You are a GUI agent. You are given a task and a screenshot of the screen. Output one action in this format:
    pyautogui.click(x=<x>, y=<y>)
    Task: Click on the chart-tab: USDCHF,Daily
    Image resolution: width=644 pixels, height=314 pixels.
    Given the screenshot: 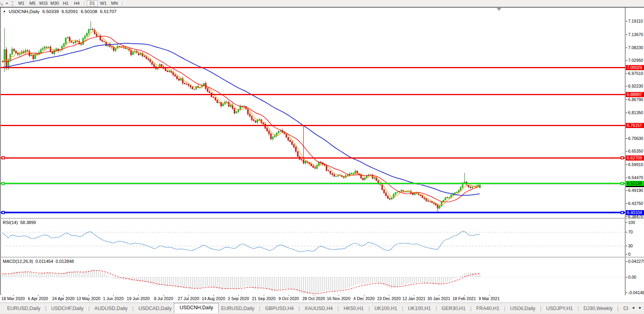 What is the action you would take?
    pyautogui.click(x=67, y=308)
    